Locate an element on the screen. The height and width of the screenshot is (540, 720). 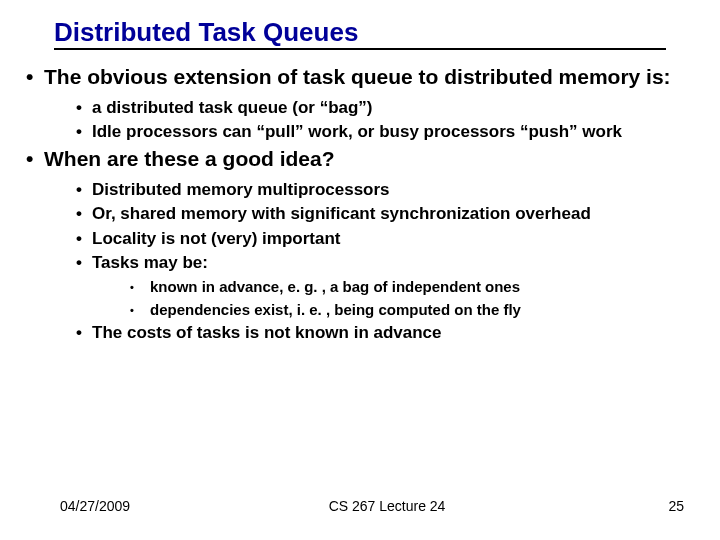
subsub-bullet-item: dependencies exist, i. e. , being comput… is located at coordinates (413, 310).